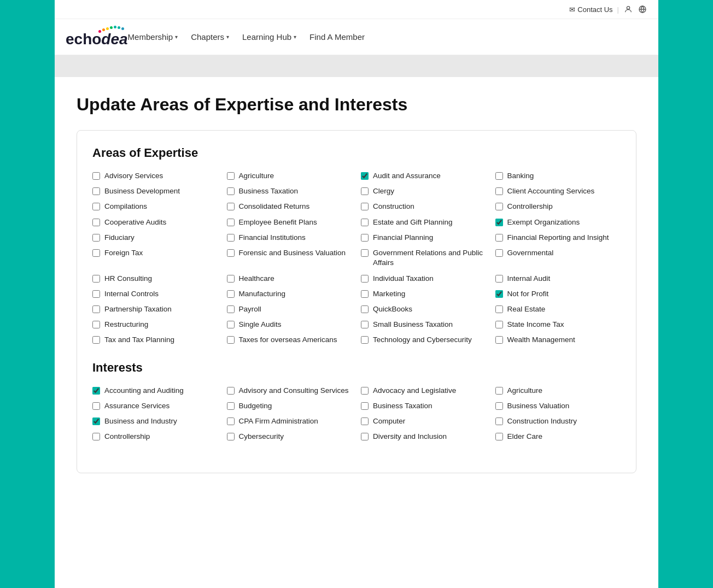 Image resolution: width=713 pixels, height=588 pixels. Describe the element at coordinates (422, 340) in the screenshot. I see `checkbox-label: Technology and Cybersecurity` at that location.